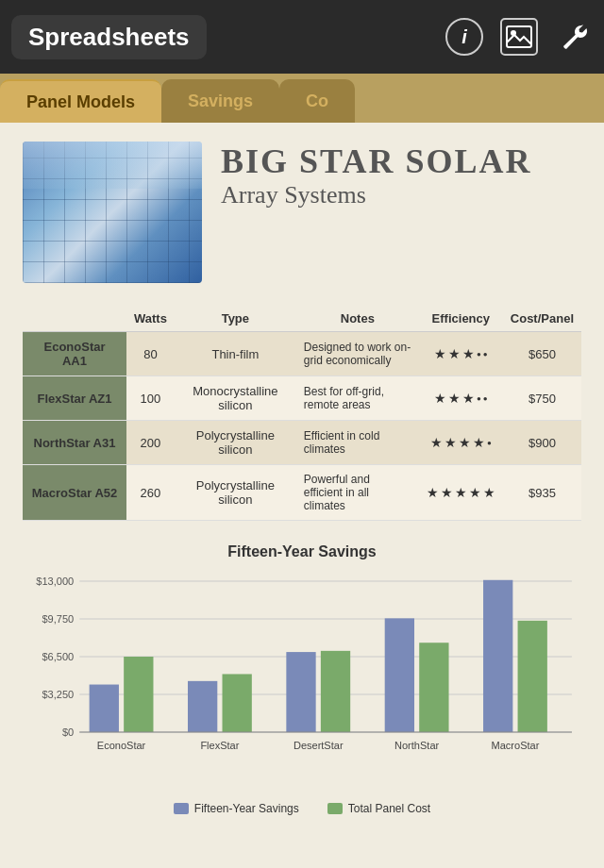  What do you see at coordinates (181, 809) in the screenshot?
I see `legend-savings-color` at bounding box center [181, 809].